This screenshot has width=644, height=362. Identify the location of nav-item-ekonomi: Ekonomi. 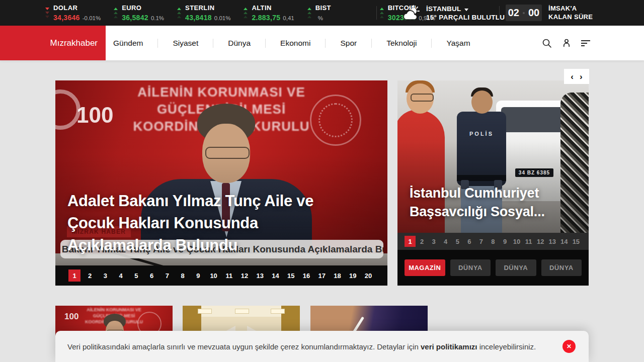
(296, 43).